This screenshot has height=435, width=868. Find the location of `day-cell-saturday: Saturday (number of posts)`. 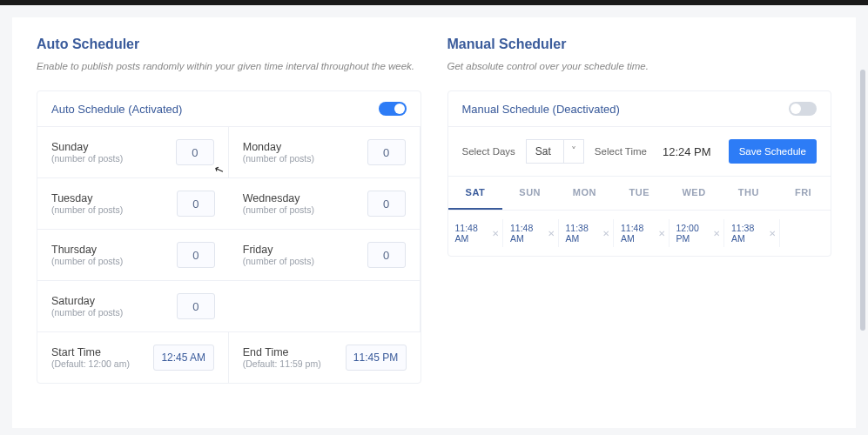

day-cell-saturday: Saturday (number of posts) is located at coordinates (133, 306).